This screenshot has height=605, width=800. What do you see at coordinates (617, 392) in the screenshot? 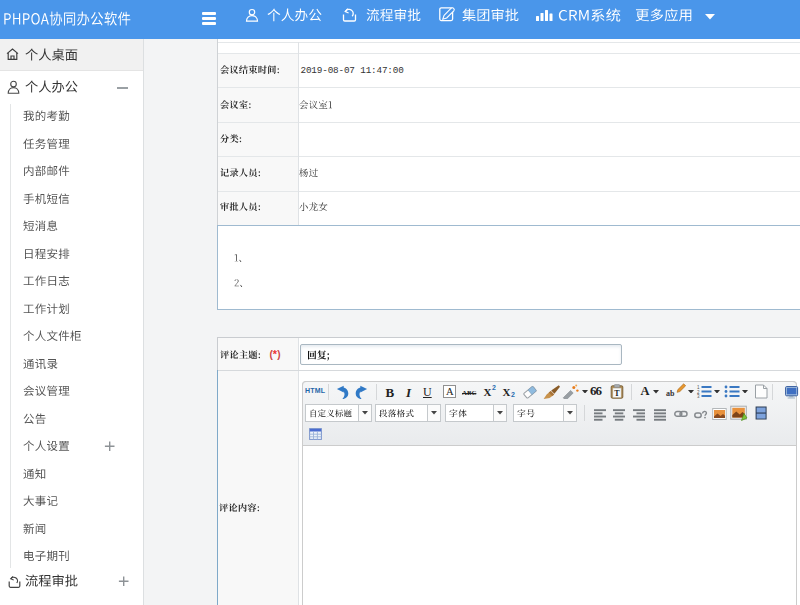
I see `svg-text: T` at bounding box center [617, 392].